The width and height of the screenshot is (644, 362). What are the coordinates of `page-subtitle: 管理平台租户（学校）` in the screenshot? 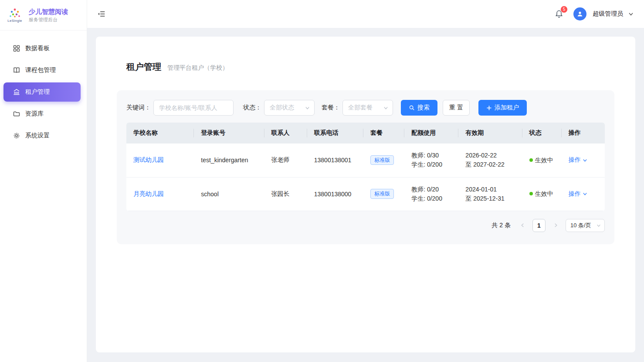 It's located at (198, 68).